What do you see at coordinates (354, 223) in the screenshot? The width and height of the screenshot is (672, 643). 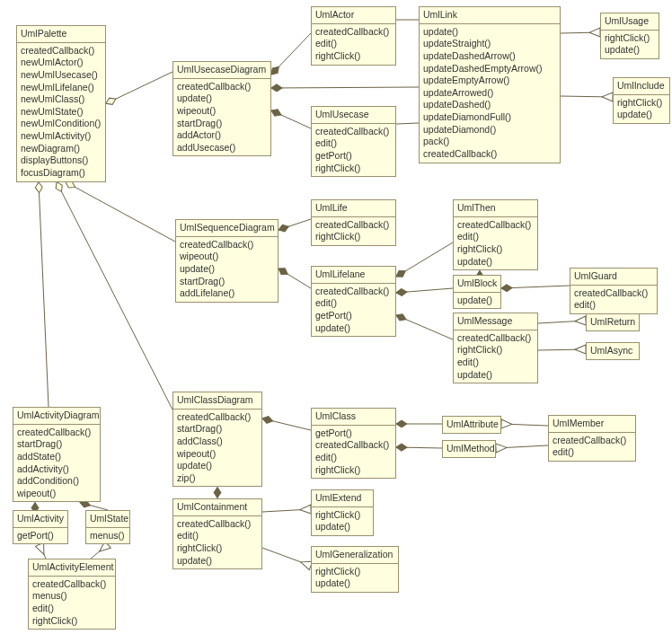 I see `class-UmlLife: UmlLifecreatedCallback()rightClick()` at bounding box center [354, 223].